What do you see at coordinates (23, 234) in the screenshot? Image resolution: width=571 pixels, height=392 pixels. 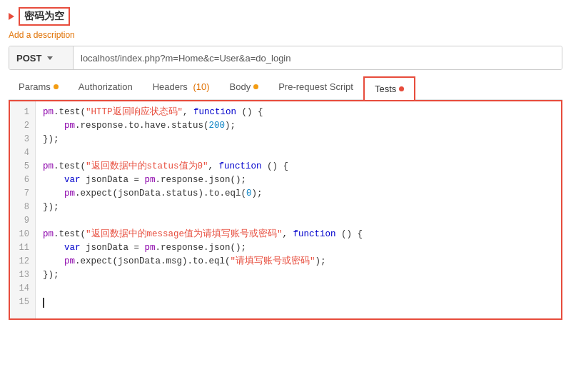 I see `line-num-10: 10` at bounding box center [23, 234].